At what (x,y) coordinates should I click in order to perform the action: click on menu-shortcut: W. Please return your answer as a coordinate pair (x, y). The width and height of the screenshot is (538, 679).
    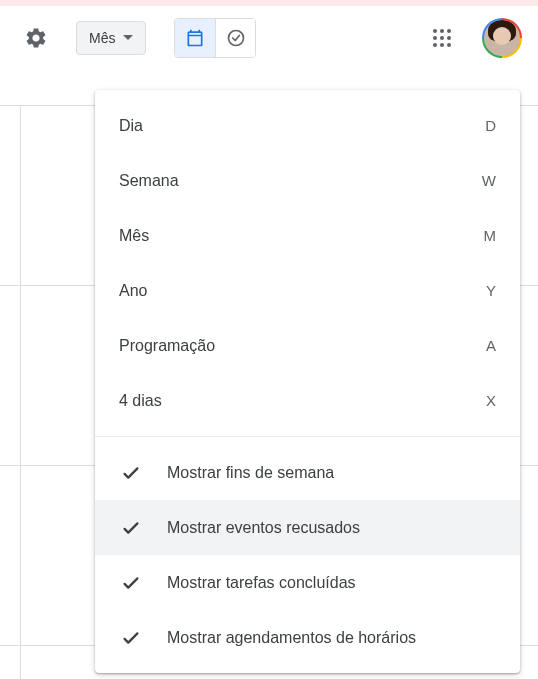
    Looking at the image, I should click on (489, 180).